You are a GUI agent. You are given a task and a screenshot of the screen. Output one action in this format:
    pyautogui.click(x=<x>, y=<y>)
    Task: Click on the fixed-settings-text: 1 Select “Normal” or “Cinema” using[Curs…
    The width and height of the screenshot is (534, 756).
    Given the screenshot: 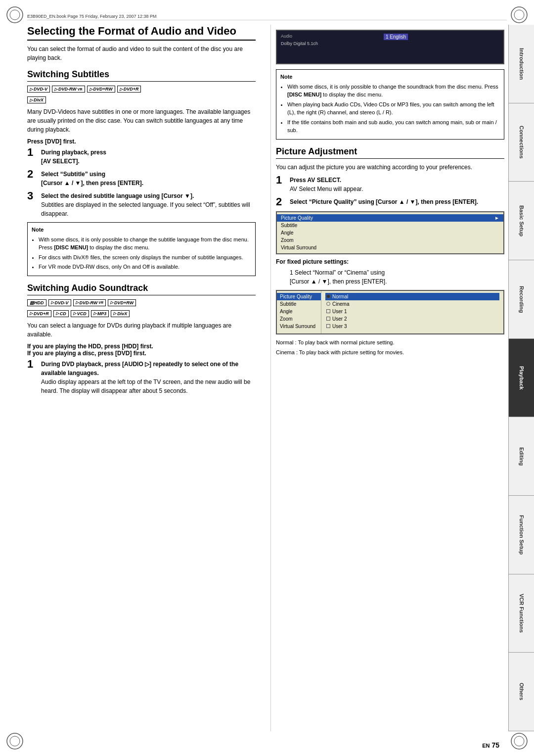 What is the action you would take?
    pyautogui.click(x=397, y=277)
    